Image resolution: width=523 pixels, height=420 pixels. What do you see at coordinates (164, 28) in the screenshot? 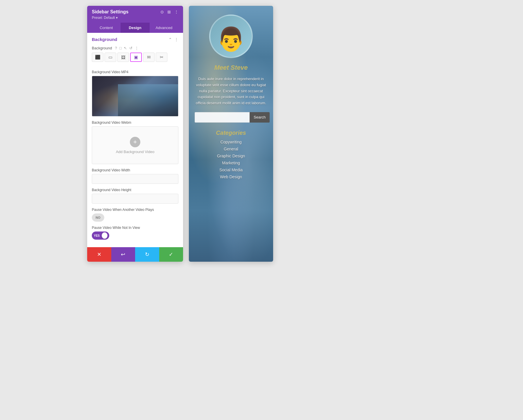
I see `tab-advanced: Advanced` at bounding box center [164, 28].